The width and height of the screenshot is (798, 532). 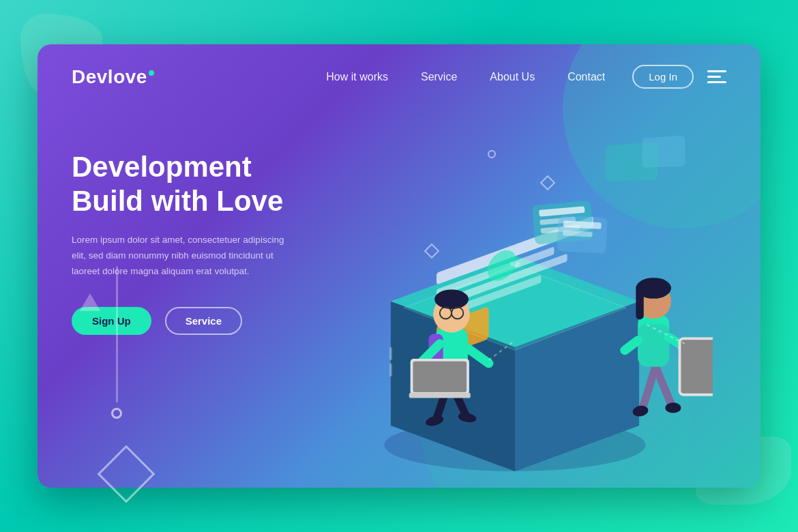 I want to click on side-line-circle, so click(x=117, y=413).